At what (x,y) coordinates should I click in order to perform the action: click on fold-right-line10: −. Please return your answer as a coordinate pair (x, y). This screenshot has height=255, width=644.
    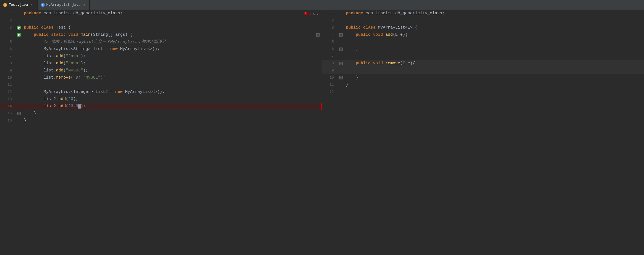
    Looking at the image, I should click on (341, 78).